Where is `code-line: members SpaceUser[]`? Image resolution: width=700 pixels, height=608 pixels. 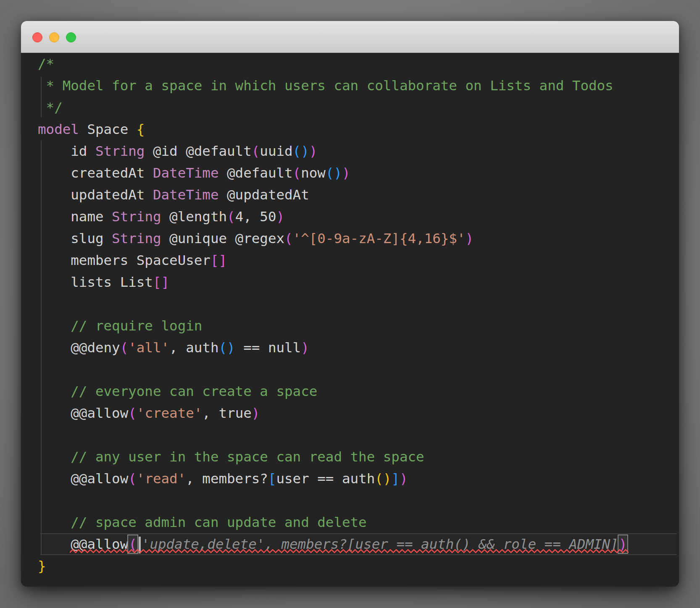 code-line: members SpaceUser[] is located at coordinates (358, 260).